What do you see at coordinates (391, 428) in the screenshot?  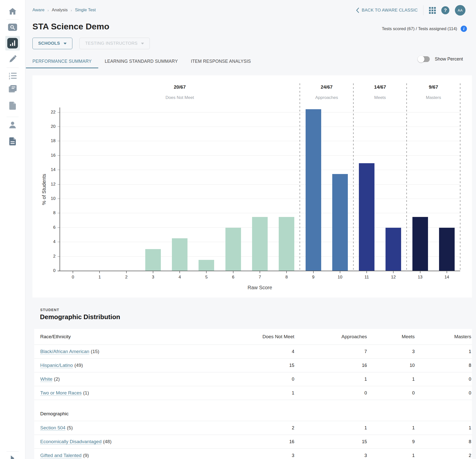 I see `cell-section-504-meets: 1` at bounding box center [391, 428].